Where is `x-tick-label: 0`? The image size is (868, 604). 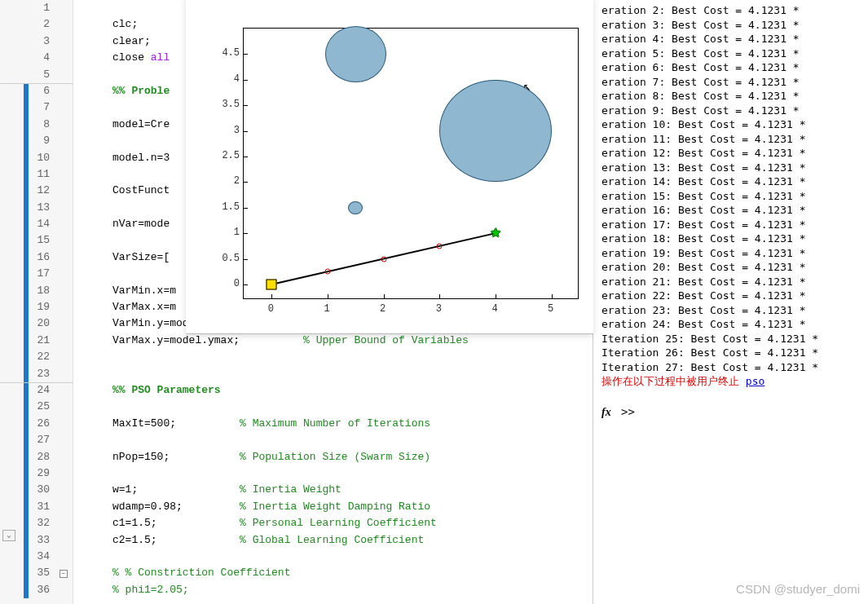 x-tick-label: 0 is located at coordinates (271, 309).